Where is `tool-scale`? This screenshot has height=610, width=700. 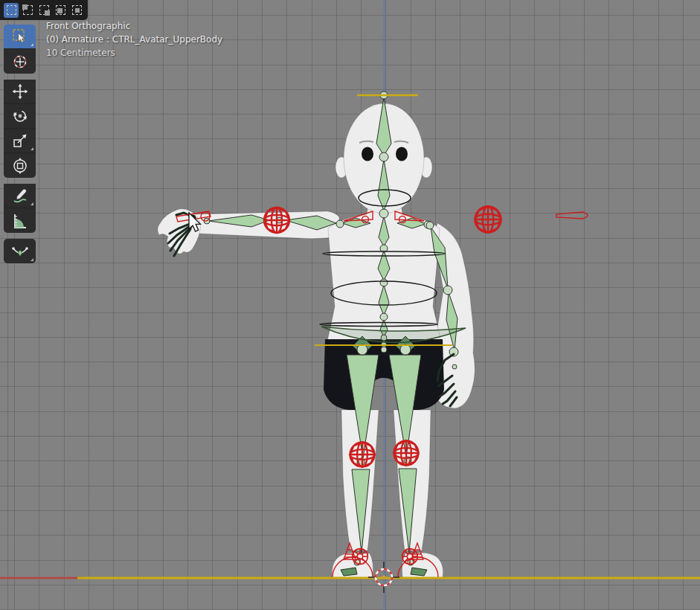 tool-scale is located at coordinates (19, 141).